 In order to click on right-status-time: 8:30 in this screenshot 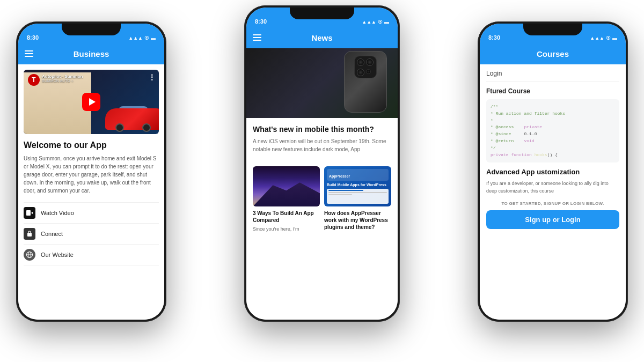, I will do `click(494, 38)`.